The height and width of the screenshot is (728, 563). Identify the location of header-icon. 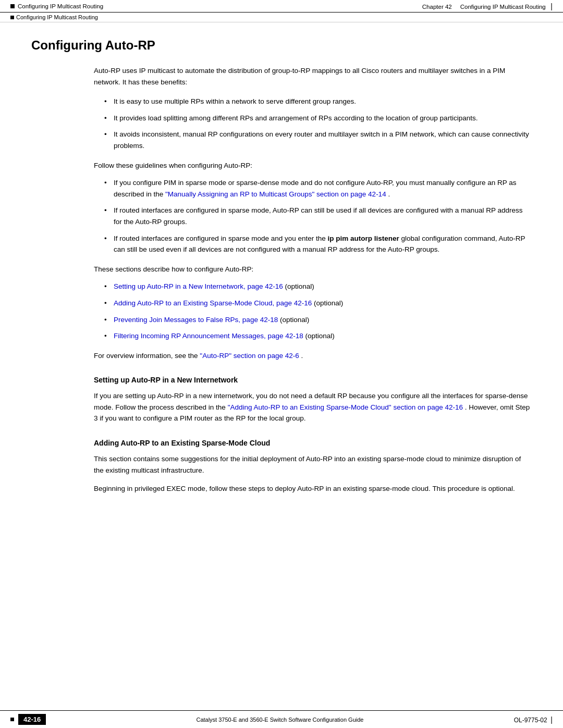
(13, 6).